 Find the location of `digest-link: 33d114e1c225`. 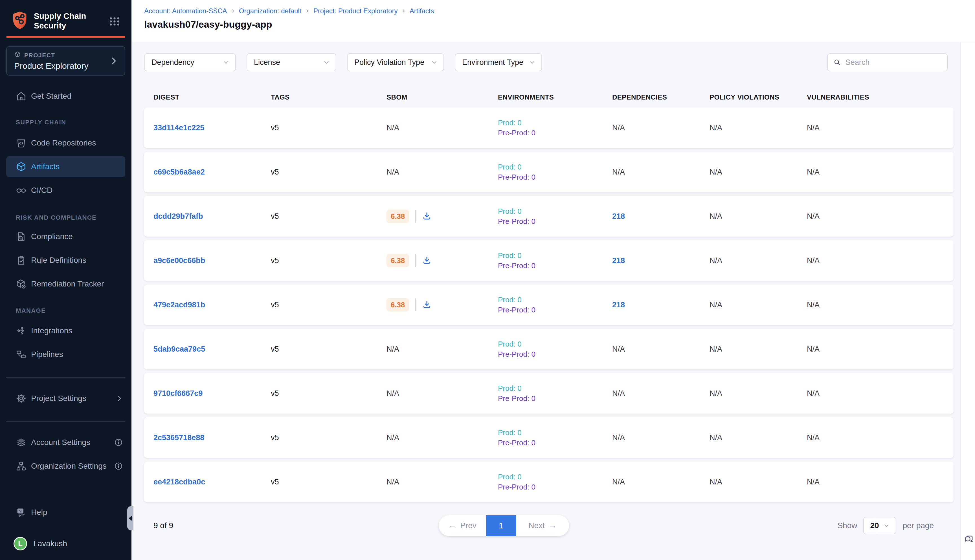

digest-link: 33d114e1c225 is located at coordinates (179, 128).